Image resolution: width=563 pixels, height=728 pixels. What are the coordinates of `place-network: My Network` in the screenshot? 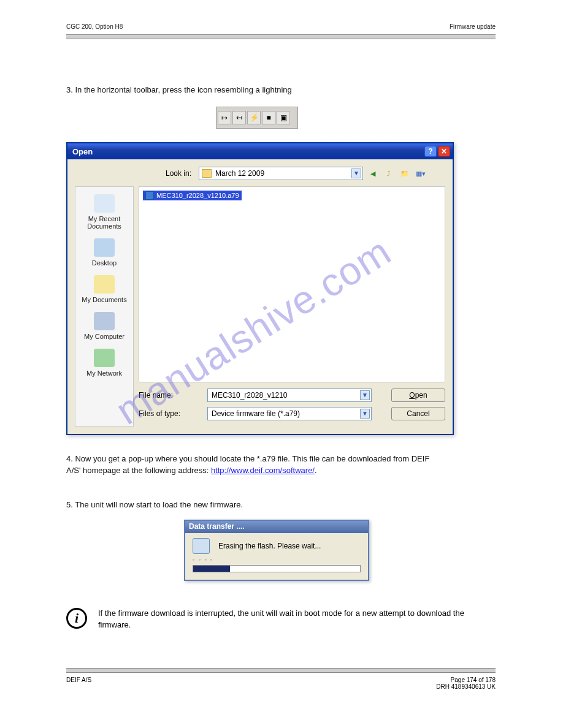 It's located at (104, 363).